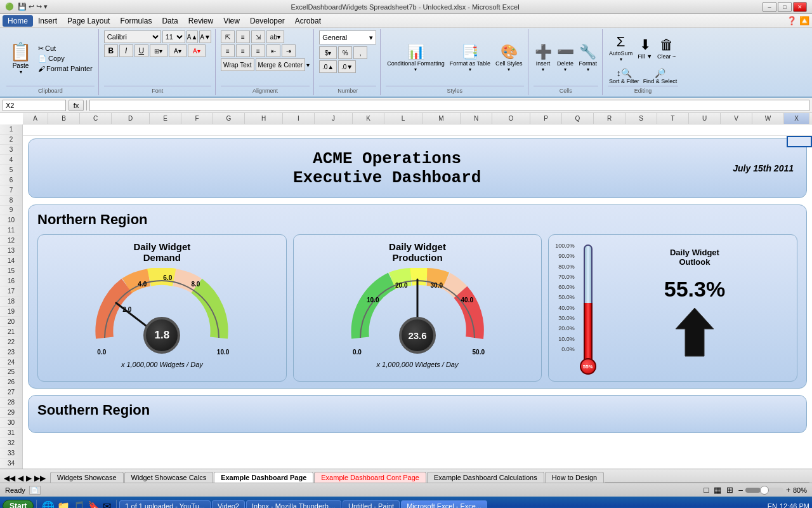  Describe the element at coordinates (543, 58) in the screenshot. I see `insert-cells-button: ➕ Insert ▾` at that location.